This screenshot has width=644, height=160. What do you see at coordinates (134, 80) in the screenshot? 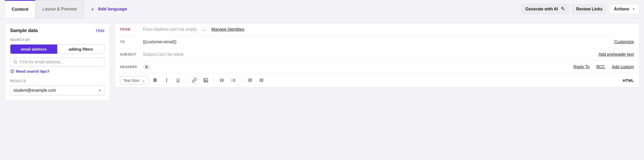
I see `text-size-dropdown: Text Size ⌄` at bounding box center [134, 80].